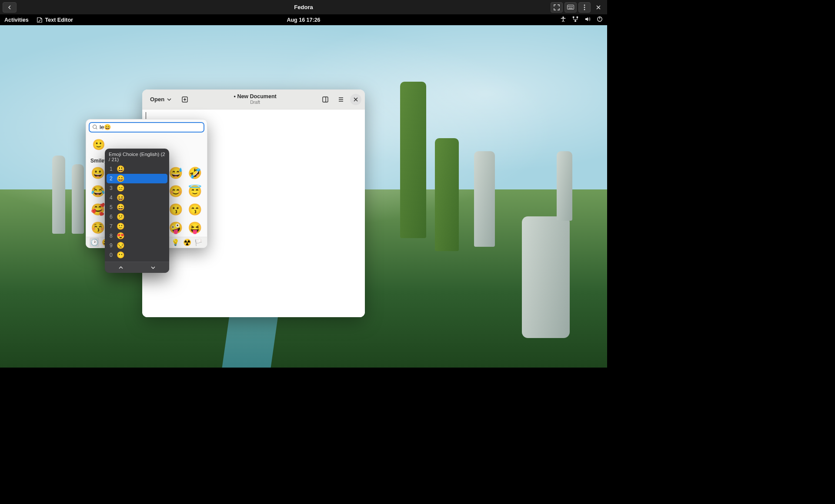 Image resolution: width=835 pixels, height=504 pixels. What do you see at coordinates (255, 97) in the screenshot?
I see `document-title: • New Document` at bounding box center [255, 97].